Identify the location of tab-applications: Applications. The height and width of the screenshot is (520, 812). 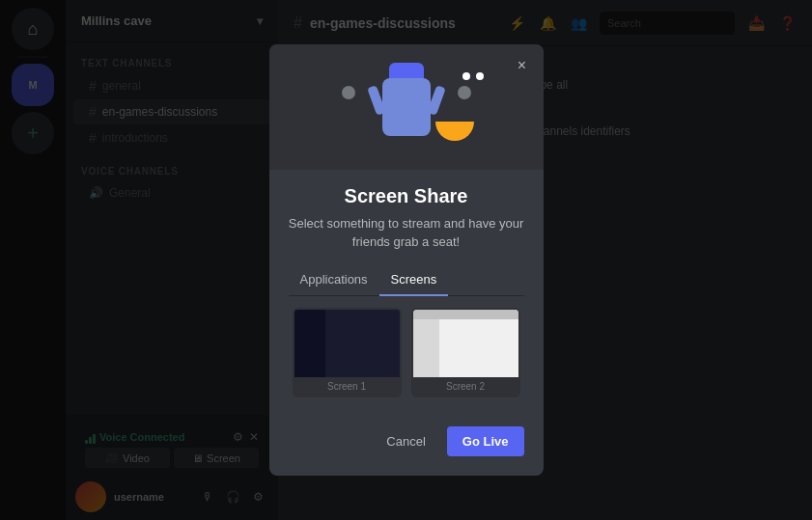
(334, 280).